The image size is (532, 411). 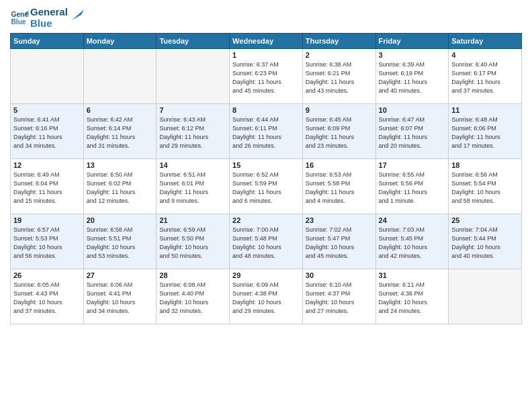 What do you see at coordinates (77, 15) in the screenshot?
I see `logo-triangle-icon` at bounding box center [77, 15].